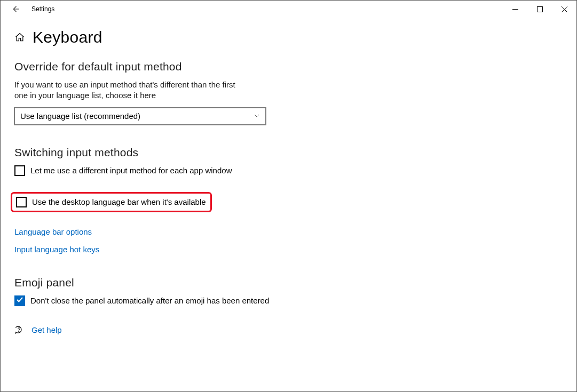  What do you see at coordinates (20, 37) in the screenshot?
I see `home-icon` at bounding box center [20, 37].